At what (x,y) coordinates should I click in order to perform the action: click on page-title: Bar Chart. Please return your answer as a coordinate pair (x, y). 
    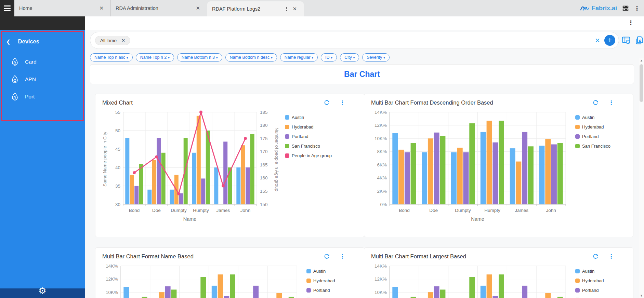
    Looking at the image, I should click on (362, 74).